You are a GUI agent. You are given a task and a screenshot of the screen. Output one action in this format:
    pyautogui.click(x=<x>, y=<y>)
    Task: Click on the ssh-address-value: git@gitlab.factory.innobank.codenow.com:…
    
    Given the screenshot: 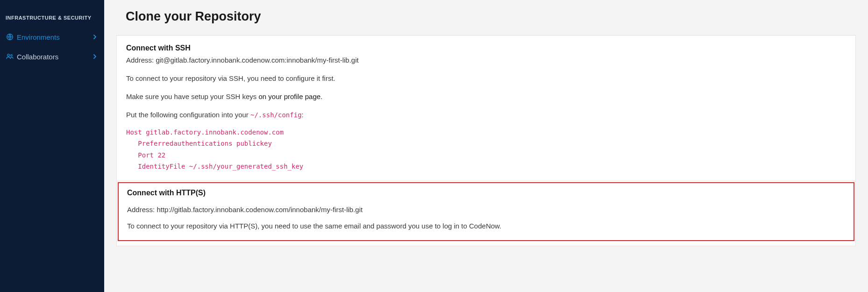 What is the action you would take?
    pyautogui.click(x=257, y=60)
    